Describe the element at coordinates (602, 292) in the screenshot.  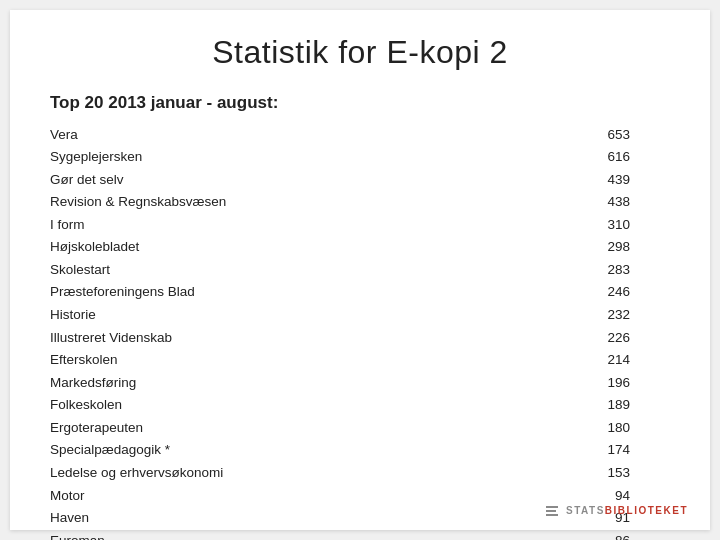
I see `row-value: 246` at that location.